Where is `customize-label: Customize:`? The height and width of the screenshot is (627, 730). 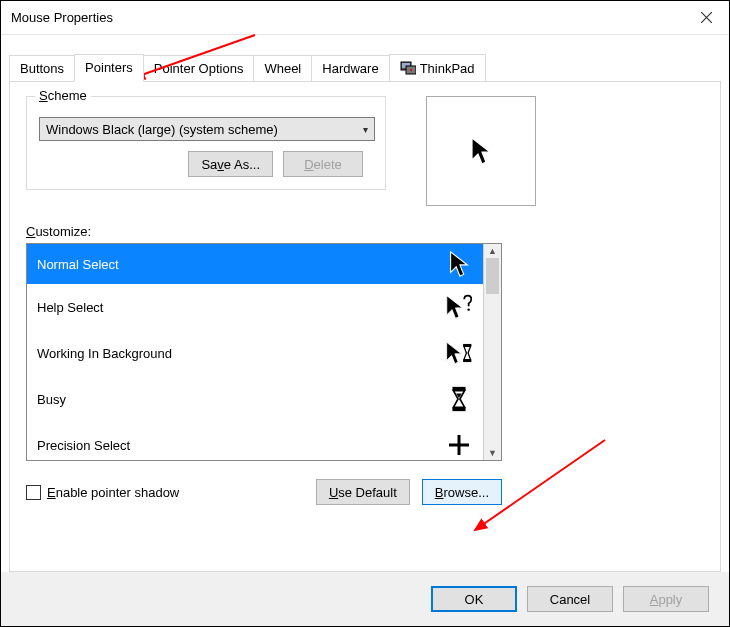
customize-label: Customize: is located at coordinates (365, 232).